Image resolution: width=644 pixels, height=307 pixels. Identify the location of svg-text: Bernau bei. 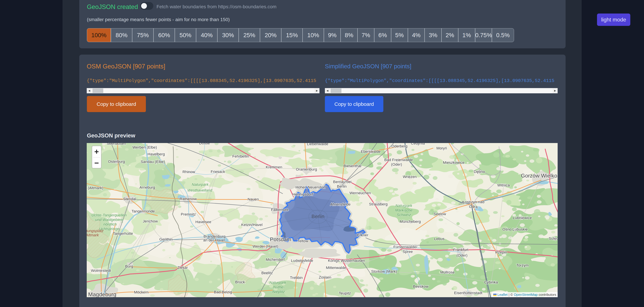
(342, 182).